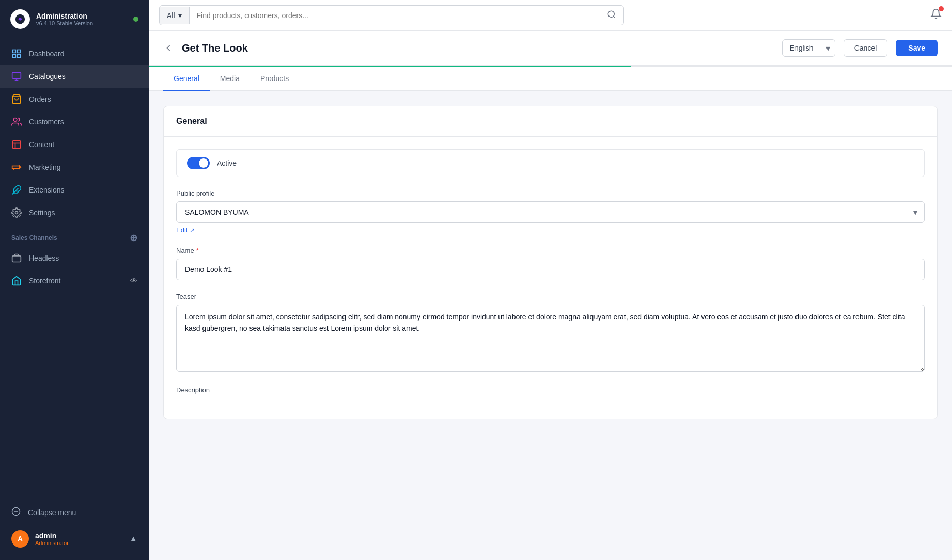 The height and width of the screenshot is (560, 952). Describe the element at coordinates (74, 213) in the screenshot. I see `sidebar-item-settings: Settings` at that location.